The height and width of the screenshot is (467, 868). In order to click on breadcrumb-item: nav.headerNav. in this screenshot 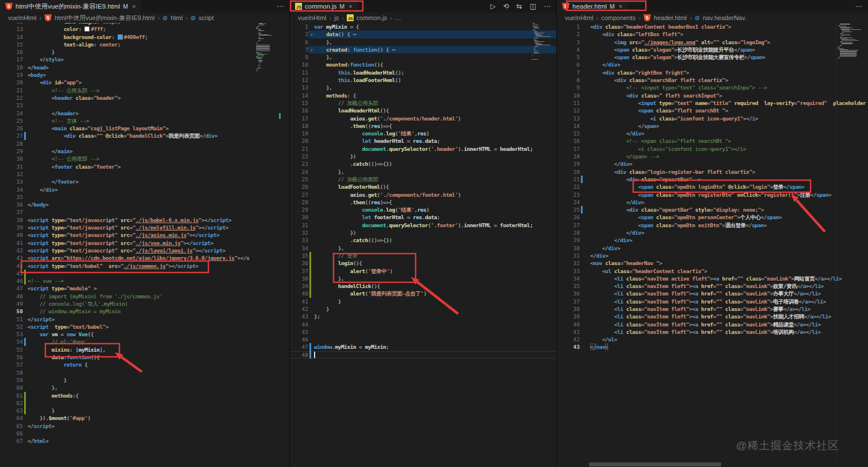, I will do `click(724, 18)`.